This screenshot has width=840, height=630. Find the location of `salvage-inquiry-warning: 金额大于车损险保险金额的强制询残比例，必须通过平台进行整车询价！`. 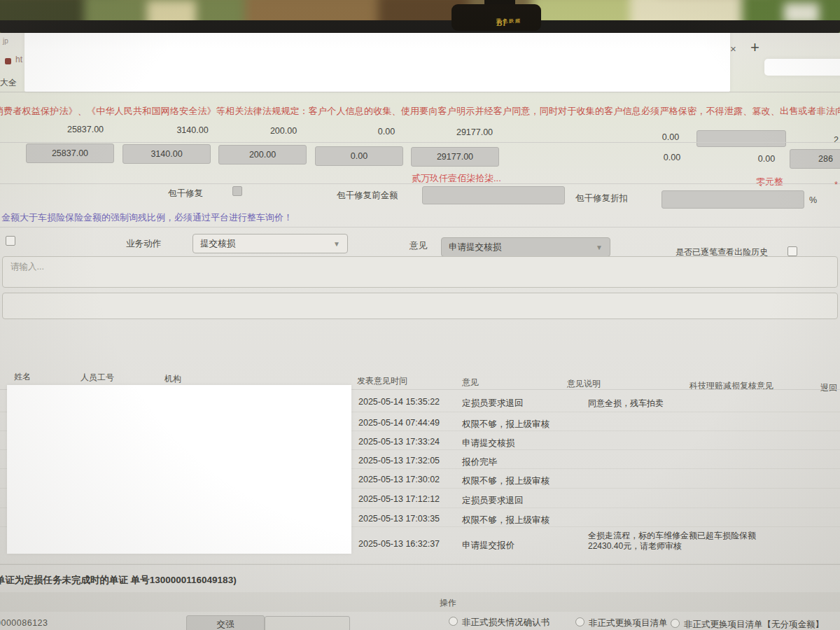

salvage-inquiry-warning: 金额大于车损险保险金额的强制询残比例，必须通过平台进行整车询价！ is located at coordinates (147, 218).